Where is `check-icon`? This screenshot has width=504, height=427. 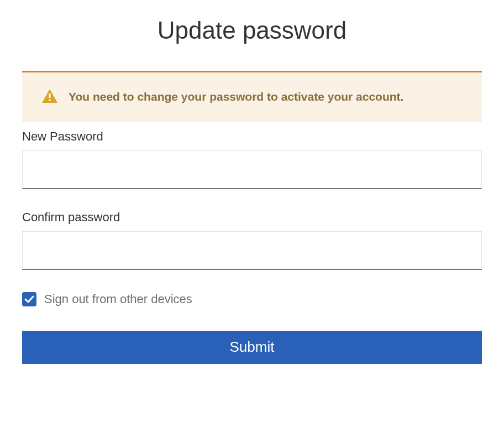
check-icon is located at coordinates (29, 299).